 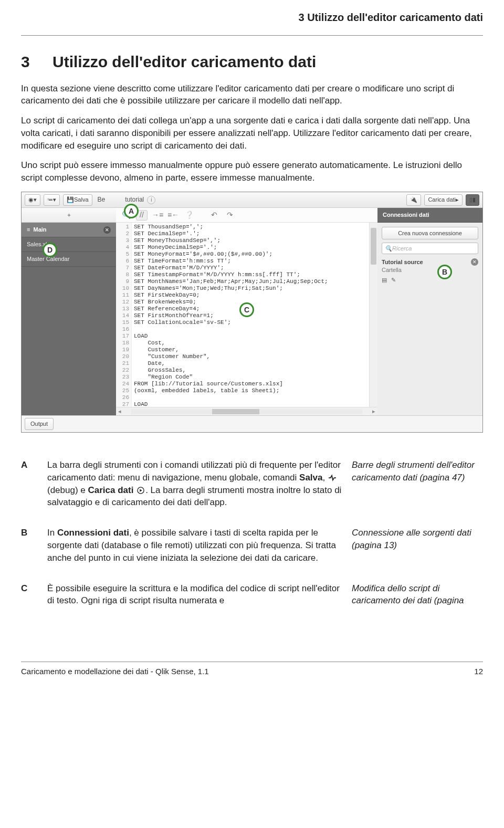 I want to click on line-gutter: 1 2 3 4 5 6 7 8 9 10 11 12 13 14 15 16 1…, so click(x=124, y=315).